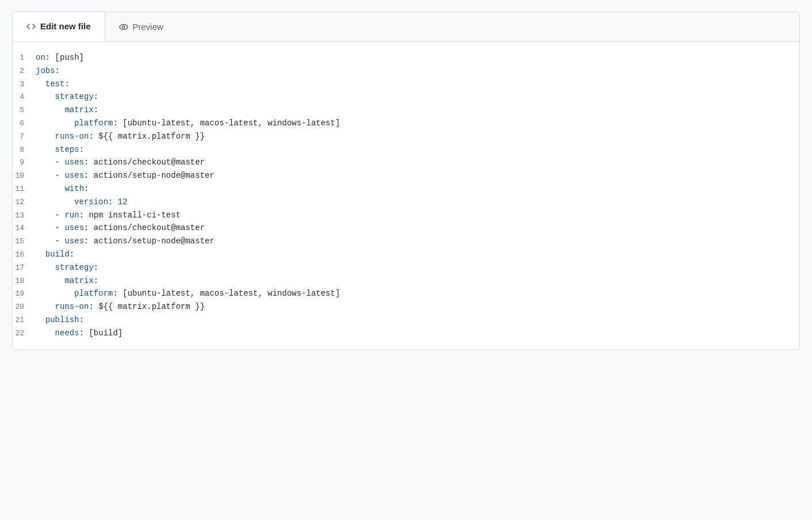 This screenshot has height=520, width=812. Describe the element at coordinates (24, 242) in the screenshot. I see `line-number: 15` at that location.